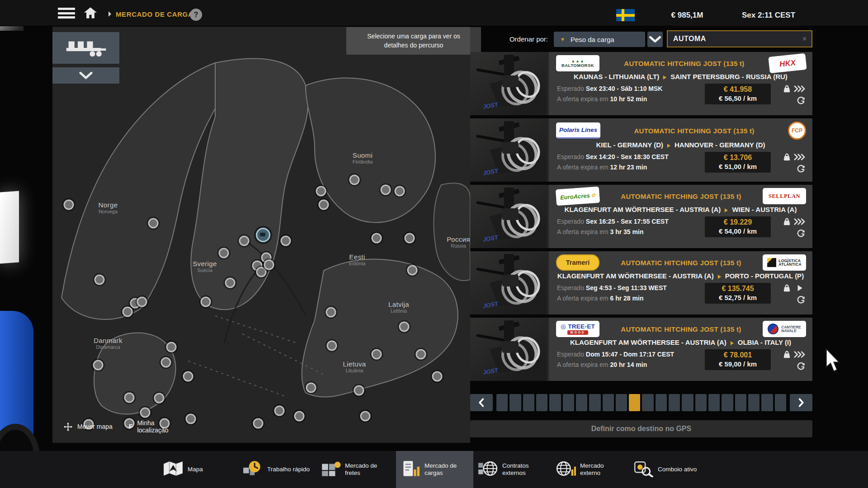  Describe the element at coordinates (196, 14) in the screenshot. I see `help-icon: ?` at that location.